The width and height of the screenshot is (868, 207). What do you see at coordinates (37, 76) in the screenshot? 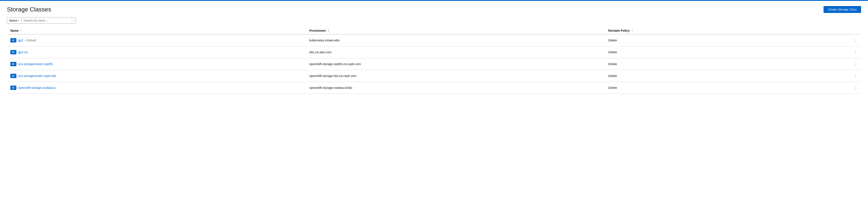
I see `storage-class-name-link: ocs-storagecluster-ceph-rbd` at bounding box center [37, 76].